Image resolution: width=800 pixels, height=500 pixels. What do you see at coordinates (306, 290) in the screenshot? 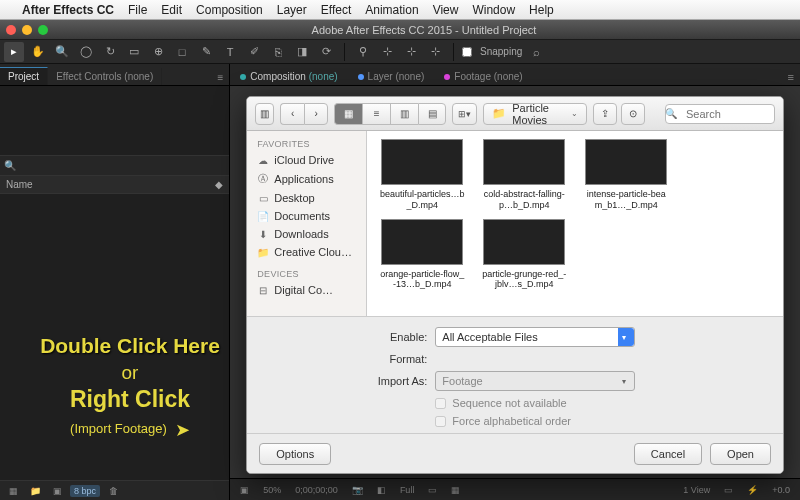
I see `sidebar-item-device: ⊟Digital Co…` at bounding box center [306, 290].